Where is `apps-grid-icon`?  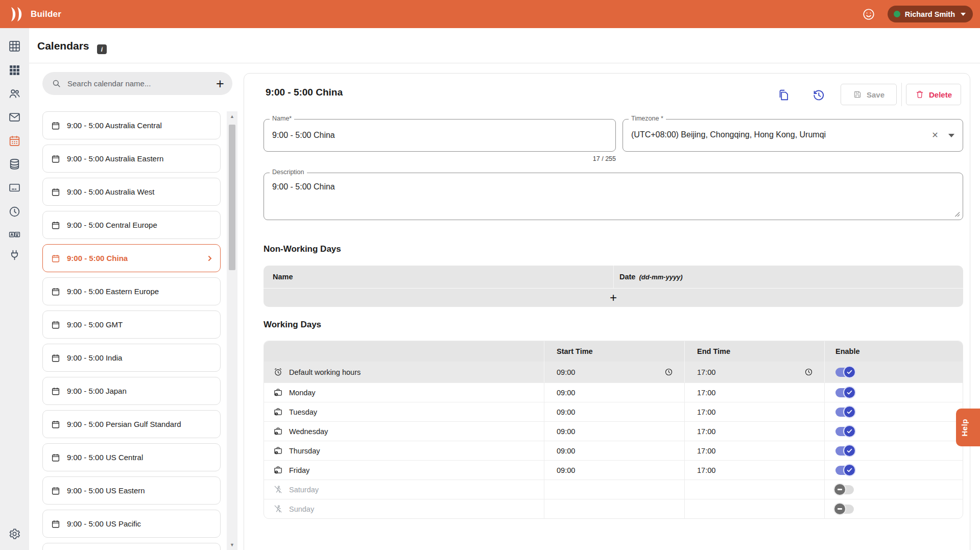 apps-grid-icon is located at coordinates (14, 70).